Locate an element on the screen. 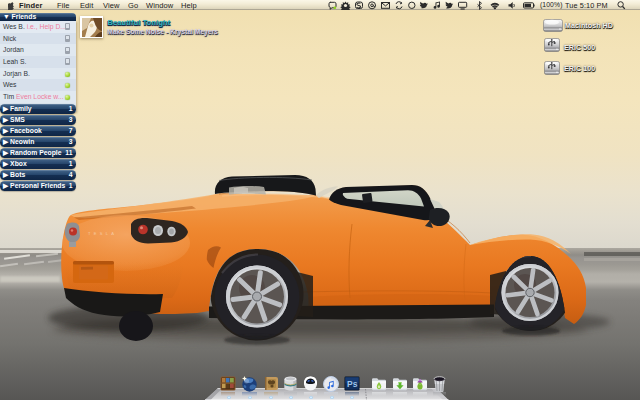 This screenshot has height=400, width=640. svg-text: Ps is located at coordinates (352, 384).